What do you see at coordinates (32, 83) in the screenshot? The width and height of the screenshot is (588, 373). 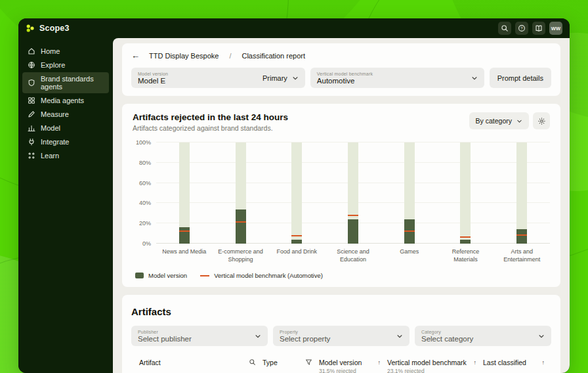 I see `shield-icon` at bounding box center [32, 83].